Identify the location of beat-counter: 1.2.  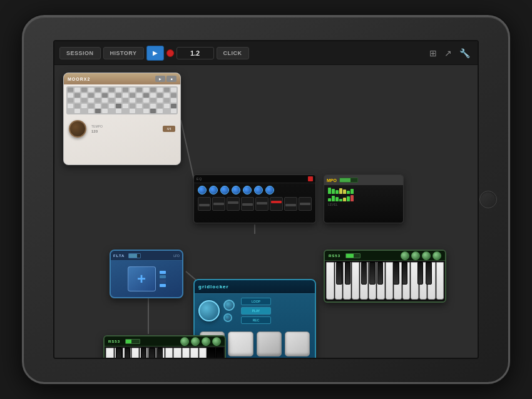
(195, 53).